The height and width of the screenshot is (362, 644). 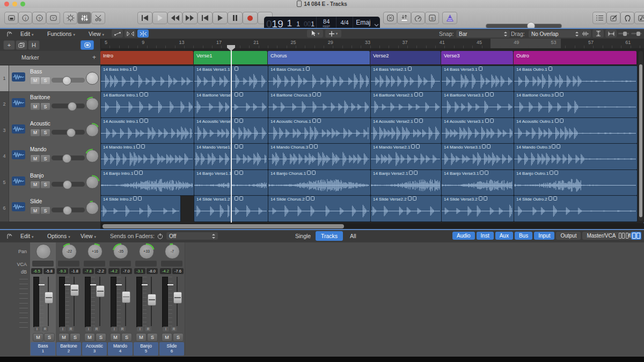 I want to click on region-14 Banjo Chorus.1: 14 Banjo Chorus.1, so click(x=319, y=183).